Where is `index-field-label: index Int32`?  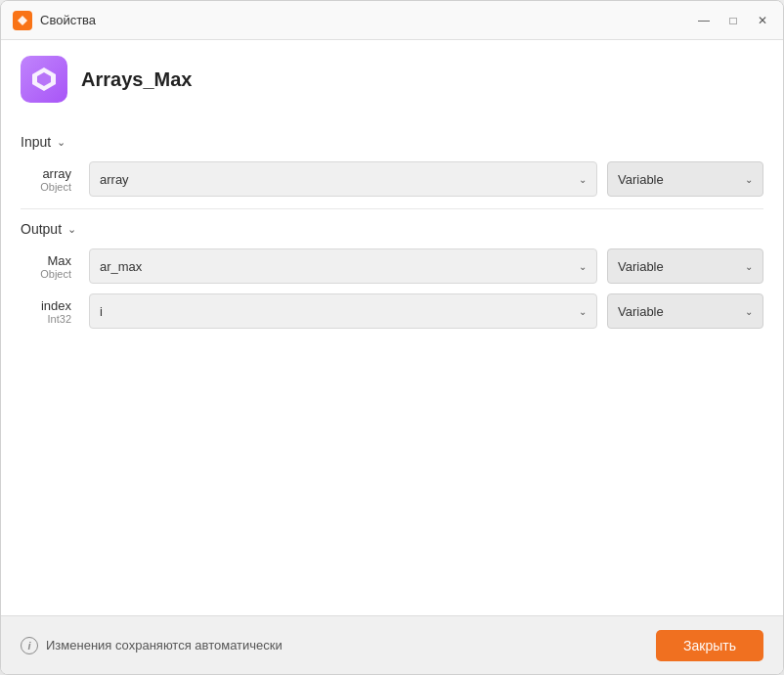
index-field-label: index Int32 is located at coordinates (50, 311).